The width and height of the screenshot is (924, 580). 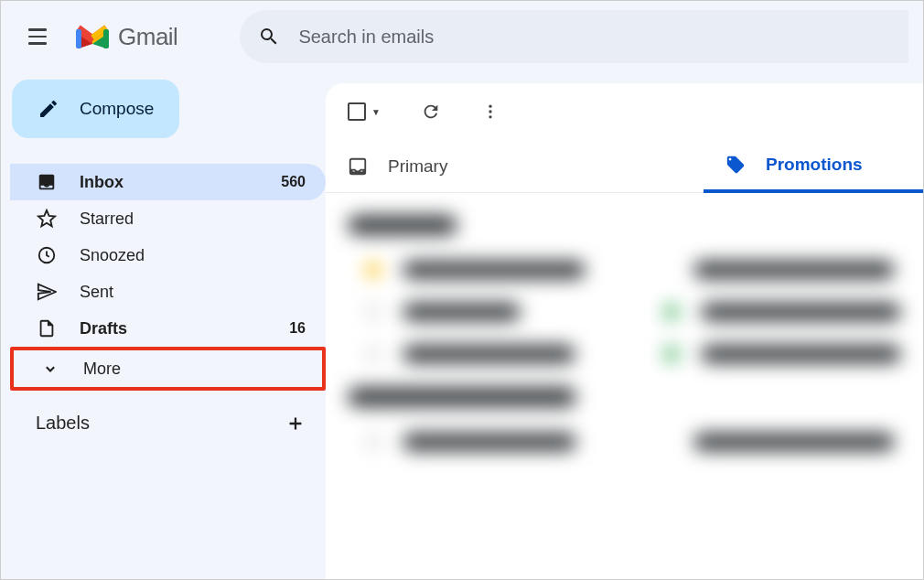 What do you see at coordinates (192, 370) in the screenshot?
I see `nav-label: More` at bounding box center [192, 370].